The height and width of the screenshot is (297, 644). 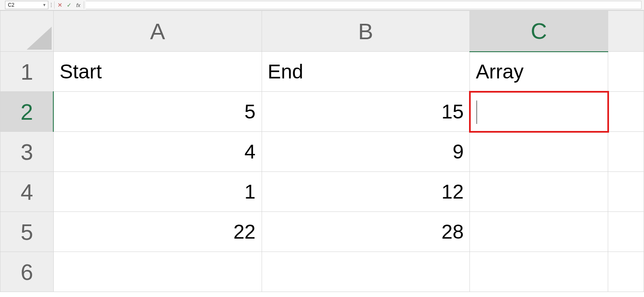 What do you see at coordinates (539, 31) in the screenshot?
I see `column-label: C` at bounding box center [539, 31].